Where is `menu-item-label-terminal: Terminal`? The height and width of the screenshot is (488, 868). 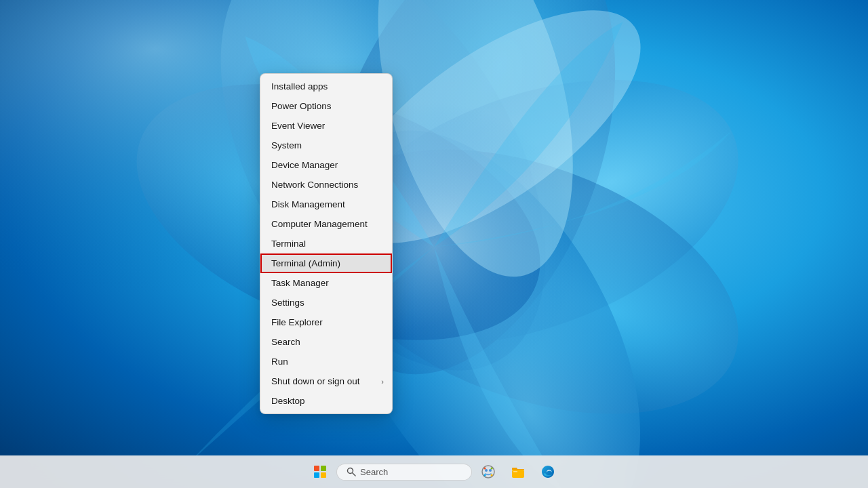 menu-item-label-terminal: Terminal is located at coordinates (289, 244).